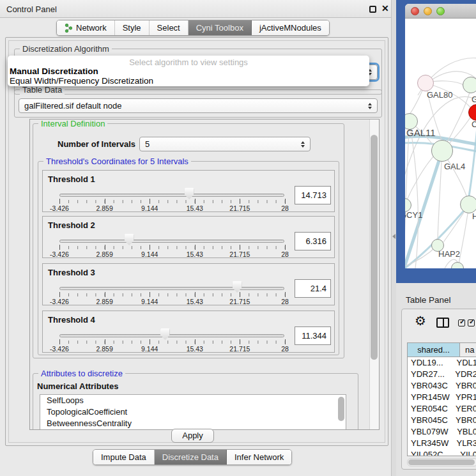 This screenshot has height=476, width=476. Describe the element at coordinates (442, 432) in the screenshot. I see `table-row: YBL079WYBL0` at that location.